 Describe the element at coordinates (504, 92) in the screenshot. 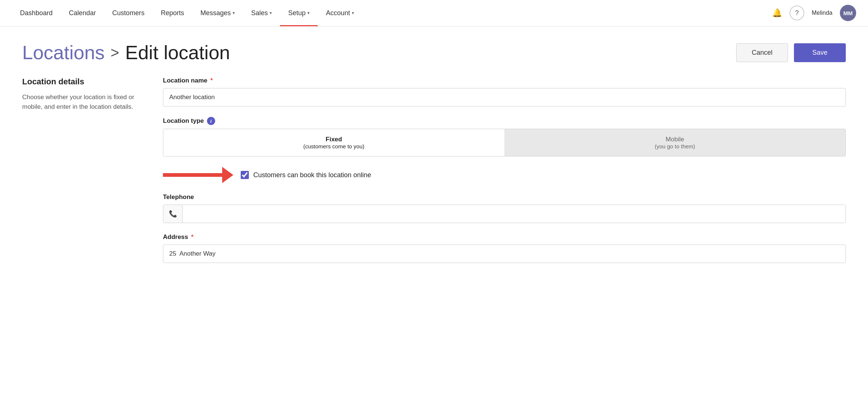

I see `location-name-group: Location name *` at that location.